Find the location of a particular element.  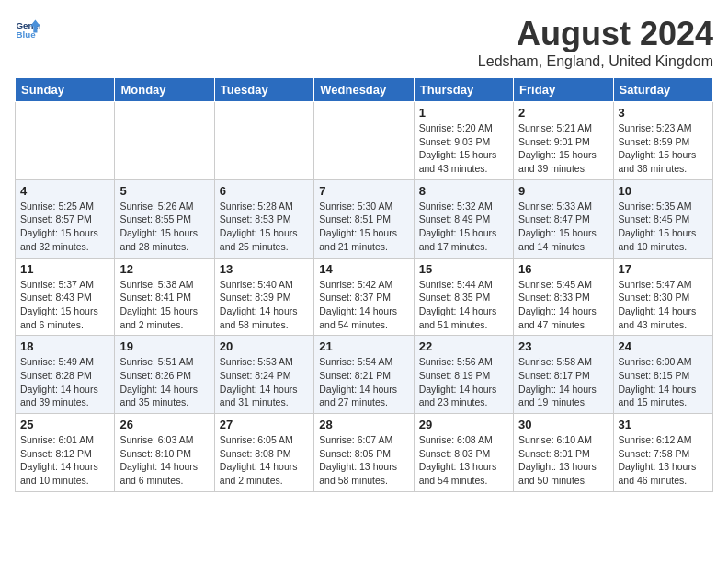

calendar-cell: 27Sunrise: 6:05 AM Sunset: 8:08 PM Dayli… is located at coordinates (264, 453).